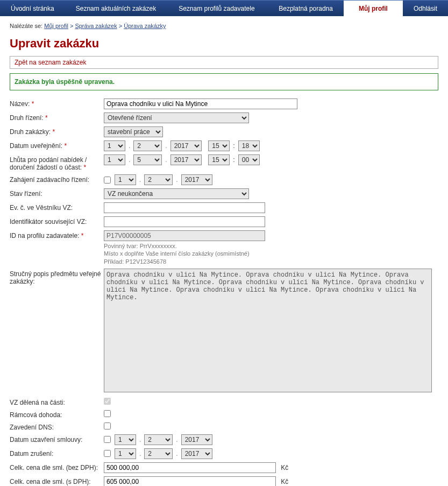  What do you see at coordinates (224, 44) in the screenshot?
I see `page-title: Upravit zakázku` at bounding box center [224, 44].